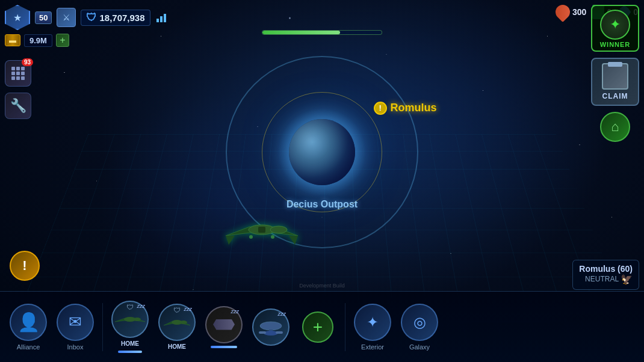 The width and height of the screenshot is (644, 362). I want to click on winner-badge: ✦ WINNER, so click(615, 28).